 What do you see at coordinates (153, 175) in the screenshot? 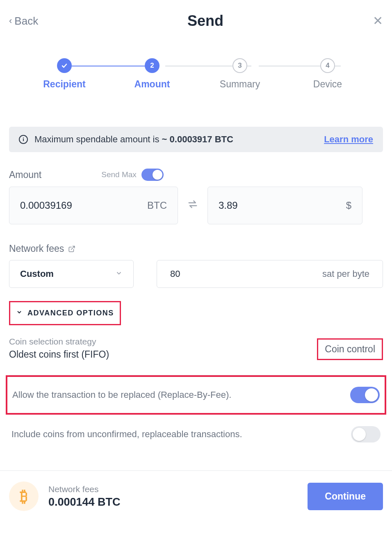
I see `send-max-toggle` at bounding box center [153, 175].